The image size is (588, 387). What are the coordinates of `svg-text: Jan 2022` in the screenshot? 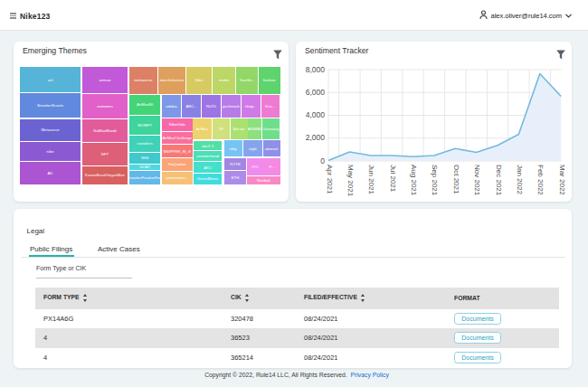 It's located at (519, 179).